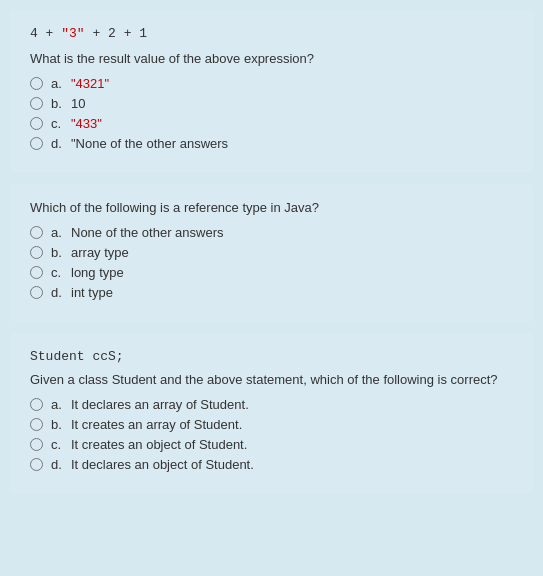 This screenshot has height=576, width=543. What do you see at coordinates (36, 252) in the screenshot?
I see `radio-2b` at bounding box center [36, 252].